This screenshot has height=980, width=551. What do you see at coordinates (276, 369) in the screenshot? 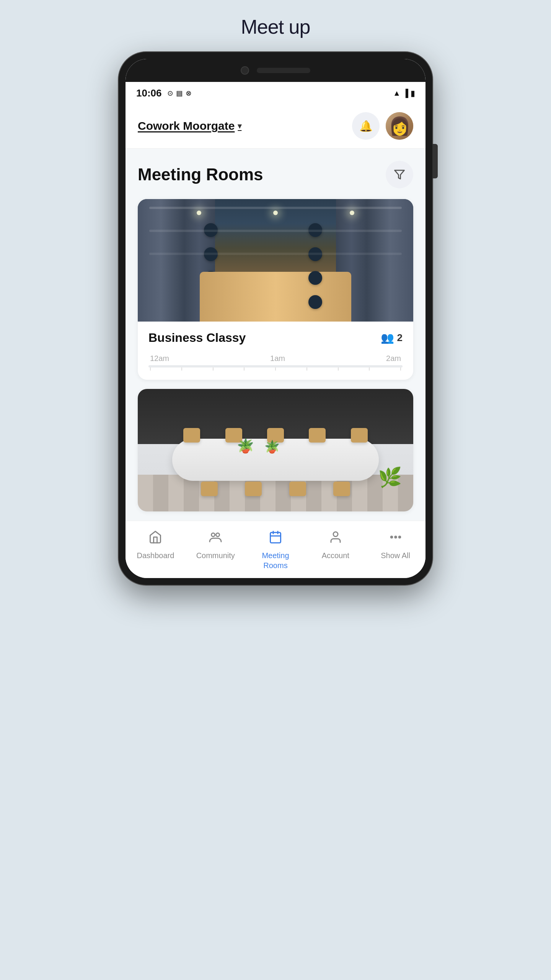
I see `timeline-ticks` at bounding box center [276, 369].